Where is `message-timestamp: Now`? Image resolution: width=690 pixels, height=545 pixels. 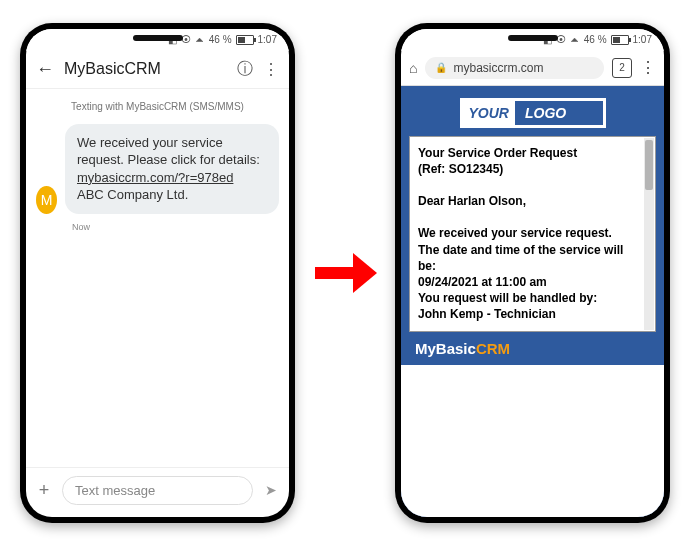 message-timestamp: Now is located at coordinates (180, 227).